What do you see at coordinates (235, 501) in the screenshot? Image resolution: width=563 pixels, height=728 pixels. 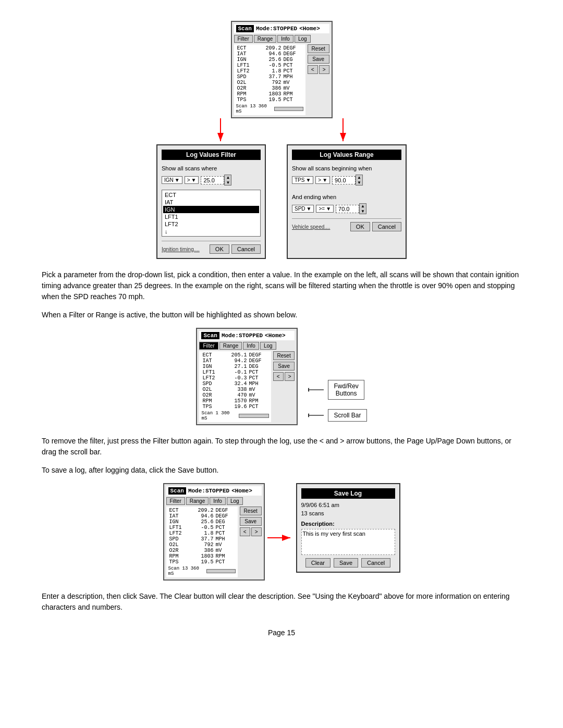 I see `save-log-button: Log` at bounding box center [235, 501].